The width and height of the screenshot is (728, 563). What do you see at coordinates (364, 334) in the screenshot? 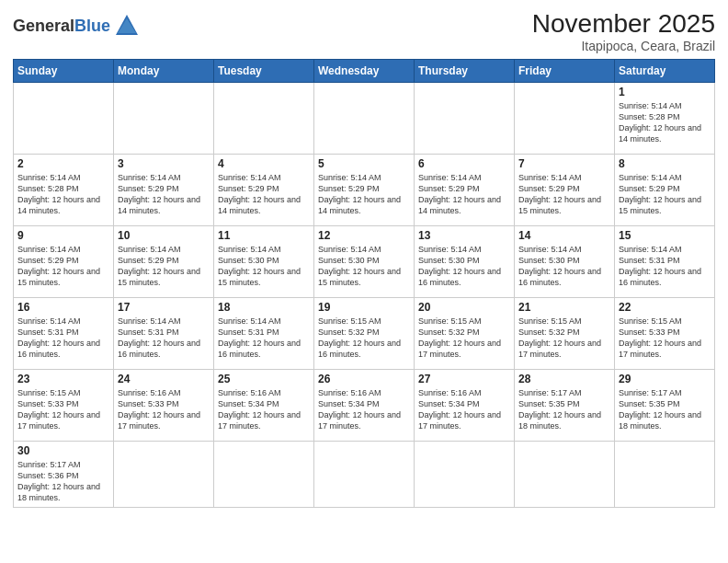
I see `calendar-week-row: 16Sunrise: 5:14 AM Sunset: 5:31 PM Dayli…` at bounding box center [364, 334].